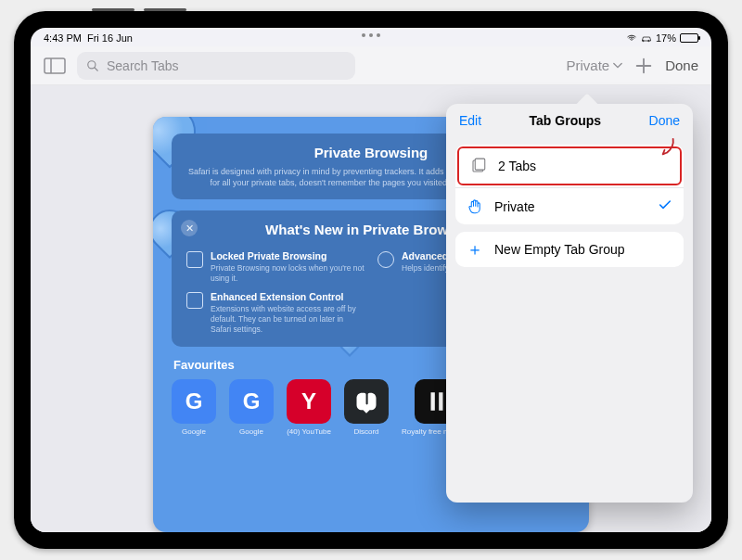 This screenshot has width=742, height=560. I want to click on feat1-title: Locked Private Browsing, so click(288, 256).